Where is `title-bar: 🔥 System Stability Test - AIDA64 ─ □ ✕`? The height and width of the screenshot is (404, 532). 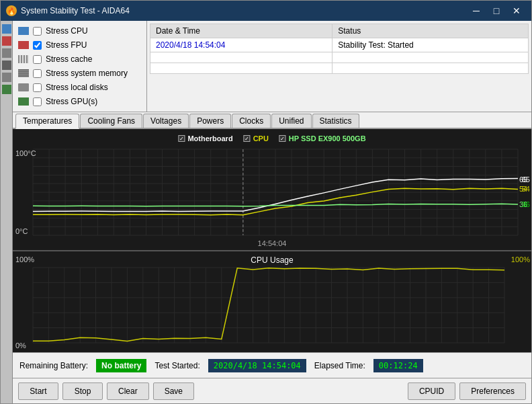 title-bar: 🔥 System Stability Test - AIDA64 ─ □ ✕ is located at coordinates (266, 11).